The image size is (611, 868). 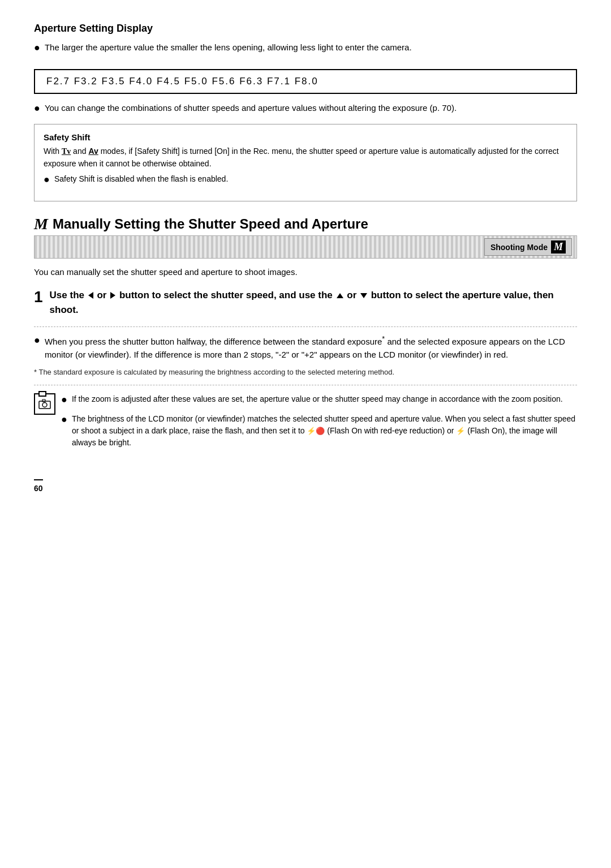 What do you see at coordinates (306, 424) in the screenshot?
I see `note-box: ● If the zoom is adjusted after these va…` at bounding box center [306, 424].